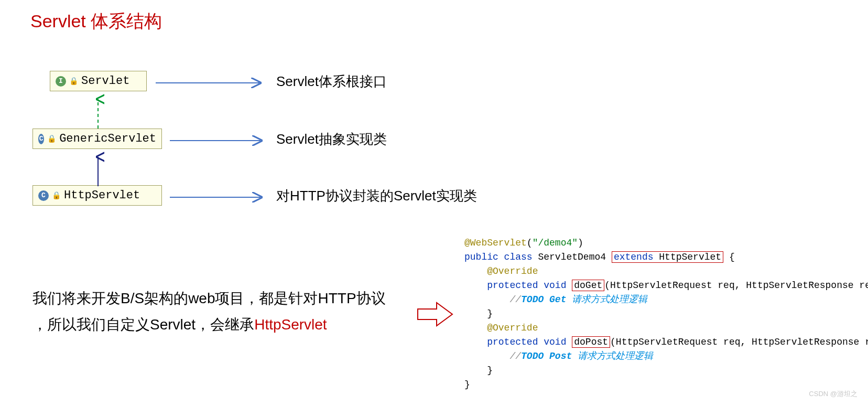  Describe the element at coordinates (98, 111) in the screenshot. I see `implements-arrow-icon` at that location.